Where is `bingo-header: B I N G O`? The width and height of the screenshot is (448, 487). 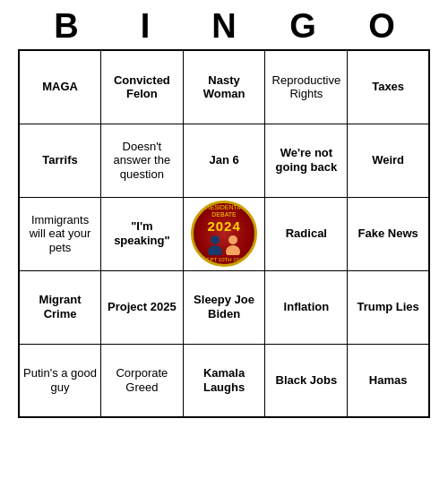 bingo-header: B I N G O is located at coordinates (224, 25).